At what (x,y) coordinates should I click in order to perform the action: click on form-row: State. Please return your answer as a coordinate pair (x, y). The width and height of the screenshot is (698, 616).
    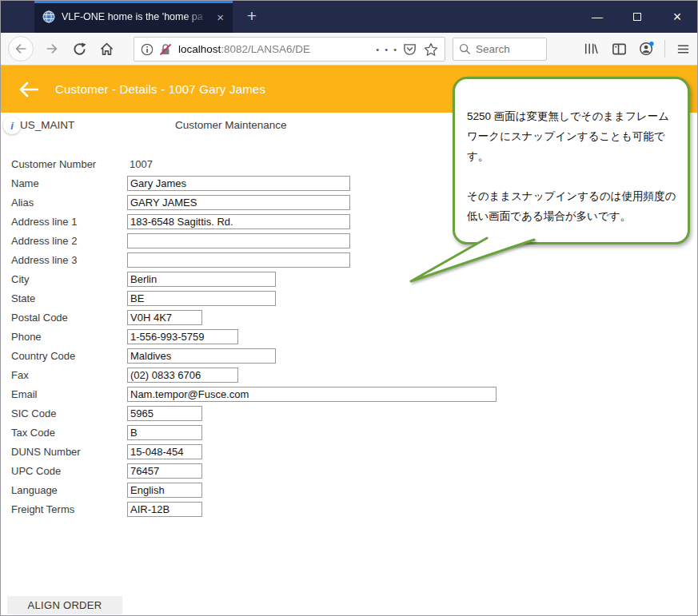
    Looking at the image, I should click on (254, 298).